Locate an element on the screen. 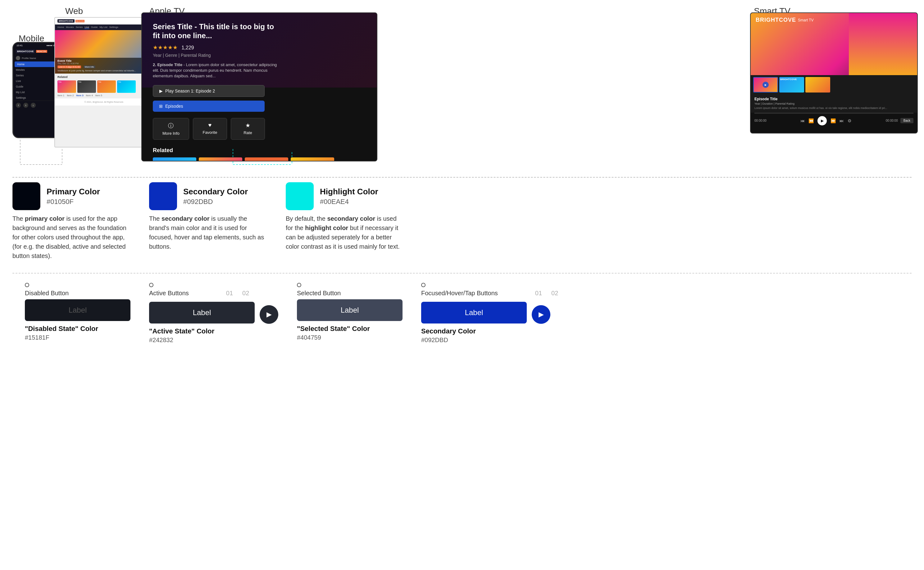  web-nav-movies: Movies is located at coordinates (70, 27).